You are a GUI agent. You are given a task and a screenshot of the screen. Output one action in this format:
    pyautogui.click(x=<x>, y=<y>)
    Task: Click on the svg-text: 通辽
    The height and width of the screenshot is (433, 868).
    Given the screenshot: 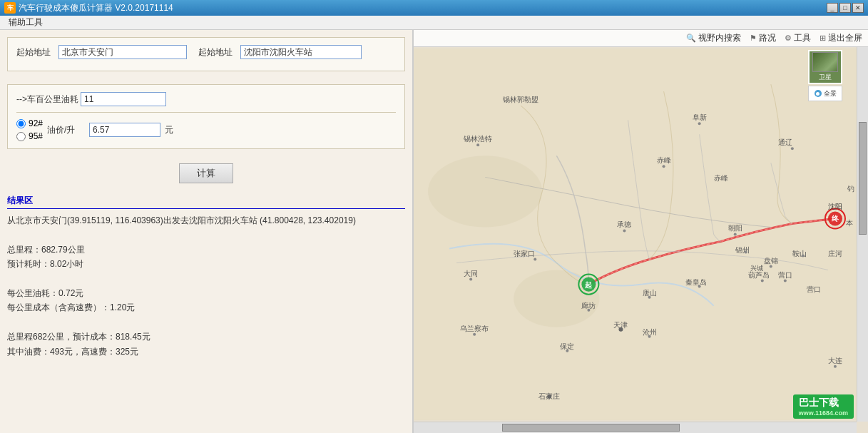 What is the action you would take?
    pyautogui.click(x=785, y=143)
    